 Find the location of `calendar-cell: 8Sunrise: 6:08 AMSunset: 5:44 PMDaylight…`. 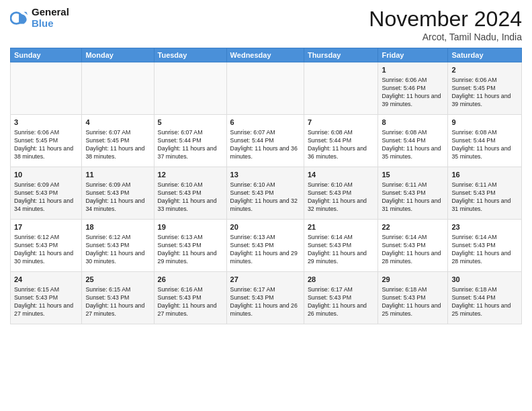

calendar-cell: 8Sunrise: 6:08 AMSunset: 5:44 PMDaylight… is located at coordinates (413, 141).